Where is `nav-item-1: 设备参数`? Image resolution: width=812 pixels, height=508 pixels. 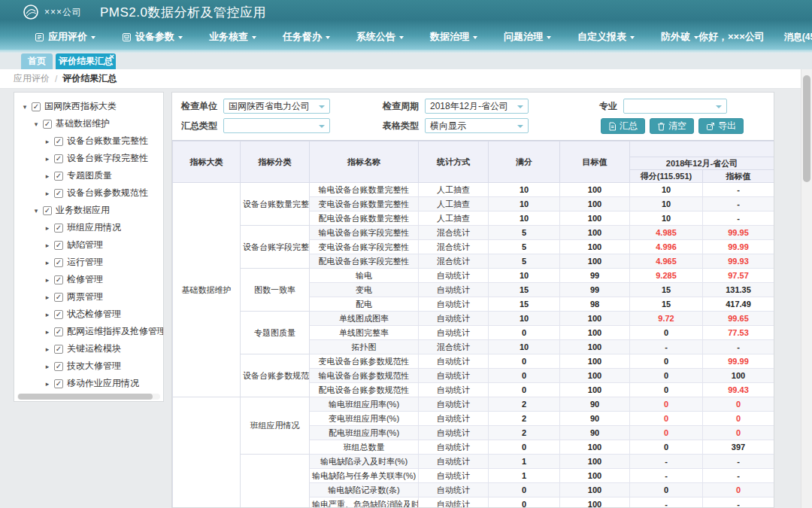 nav-item-1: 设备参数 is located at coordinates (152, 37).